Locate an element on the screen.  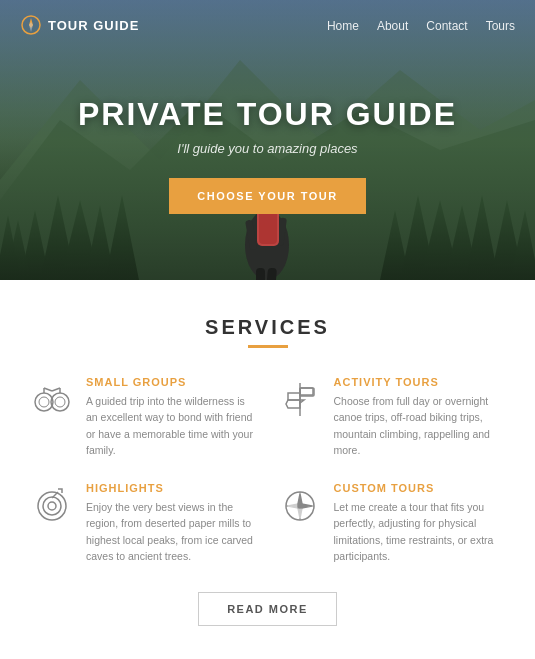
custom-tours-desc: Let me create a tour that fits you perfe… is located at coordinates (420, 532).